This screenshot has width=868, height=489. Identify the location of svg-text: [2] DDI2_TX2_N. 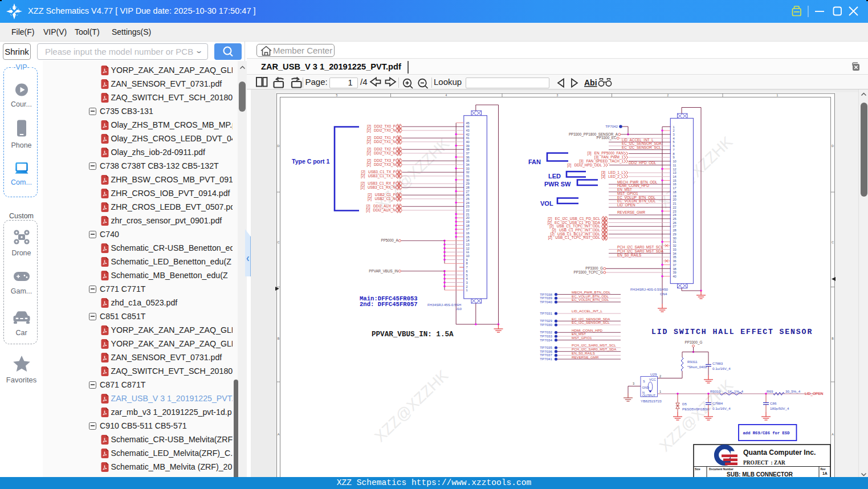
(382, 153).